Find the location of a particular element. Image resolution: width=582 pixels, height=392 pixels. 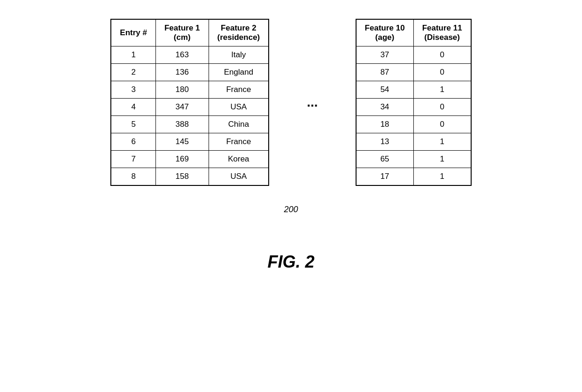

right-cell-6-0: 65 is located at coordinates (385, 160).